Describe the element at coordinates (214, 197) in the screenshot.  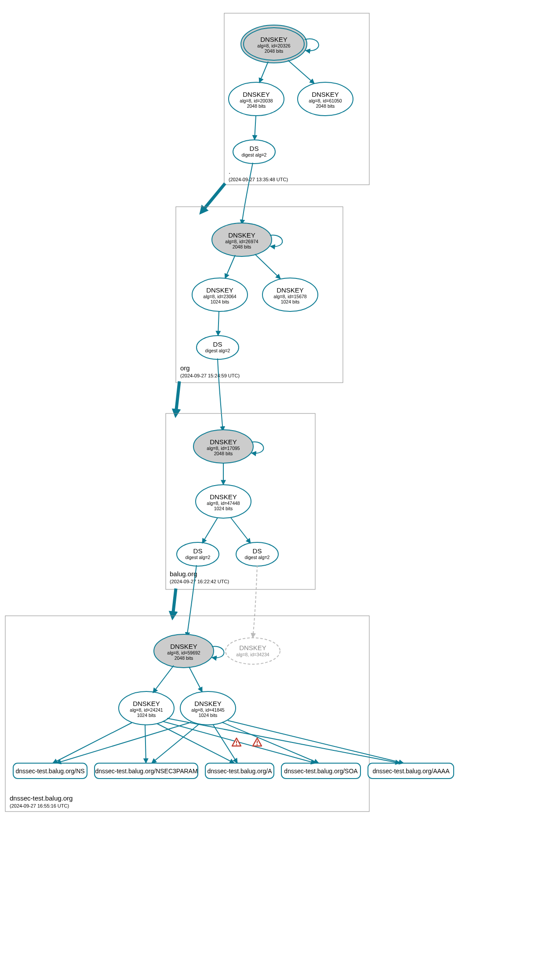
I see `delegation-root-org` at that location.